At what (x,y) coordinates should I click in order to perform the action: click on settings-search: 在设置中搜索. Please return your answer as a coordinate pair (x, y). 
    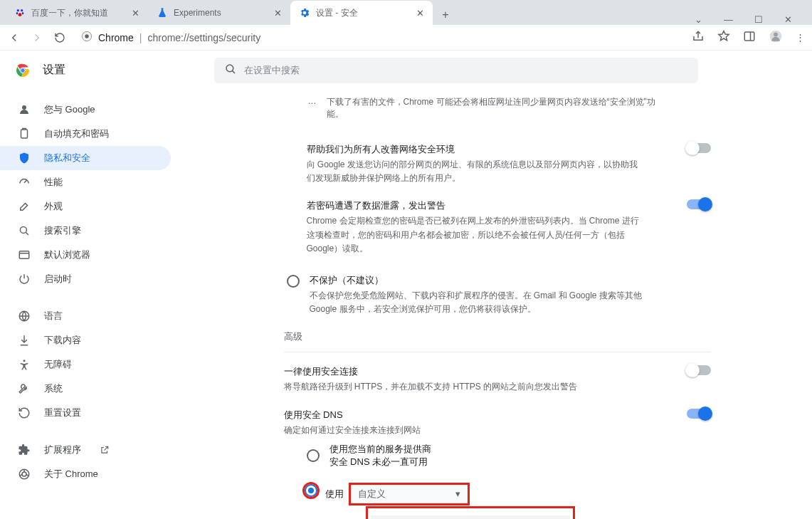
    Looking at the image, I should click on (456, 70).